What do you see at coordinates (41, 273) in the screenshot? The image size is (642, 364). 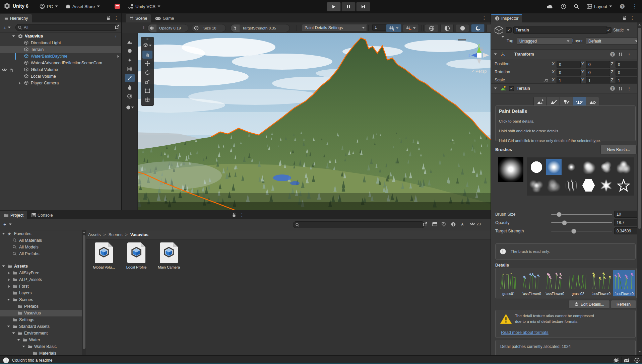 I see `project-tree-item-allskyfree: AllSkyFree` at bounding box center [41, 273].